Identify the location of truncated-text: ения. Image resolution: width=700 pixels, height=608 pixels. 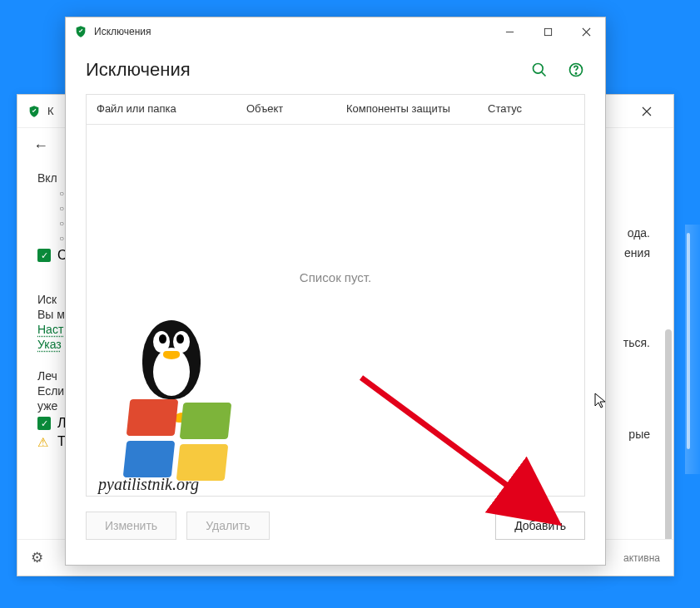
(638, 253).